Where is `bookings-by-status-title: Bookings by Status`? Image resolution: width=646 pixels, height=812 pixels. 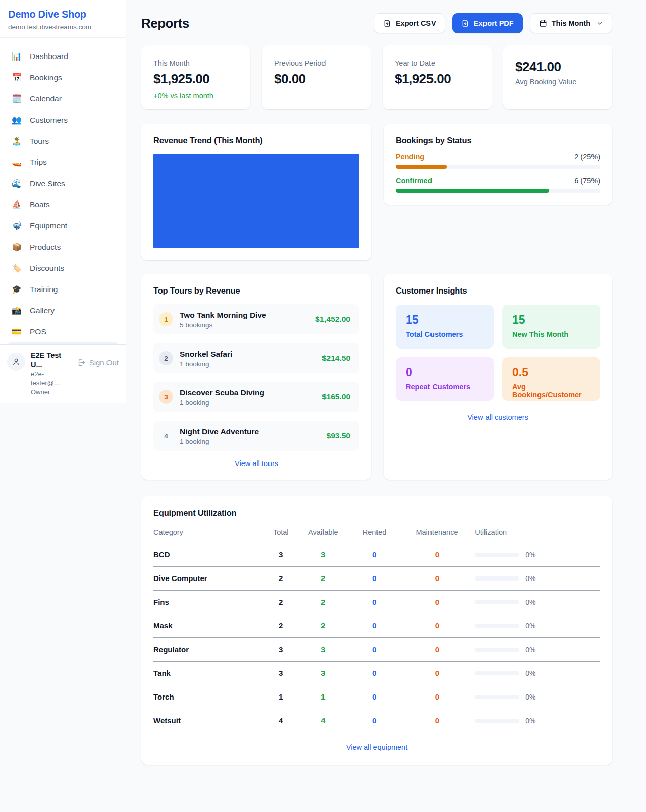
bookings-by-status-title: Bookings by Status is located at coordinates (498, 140).